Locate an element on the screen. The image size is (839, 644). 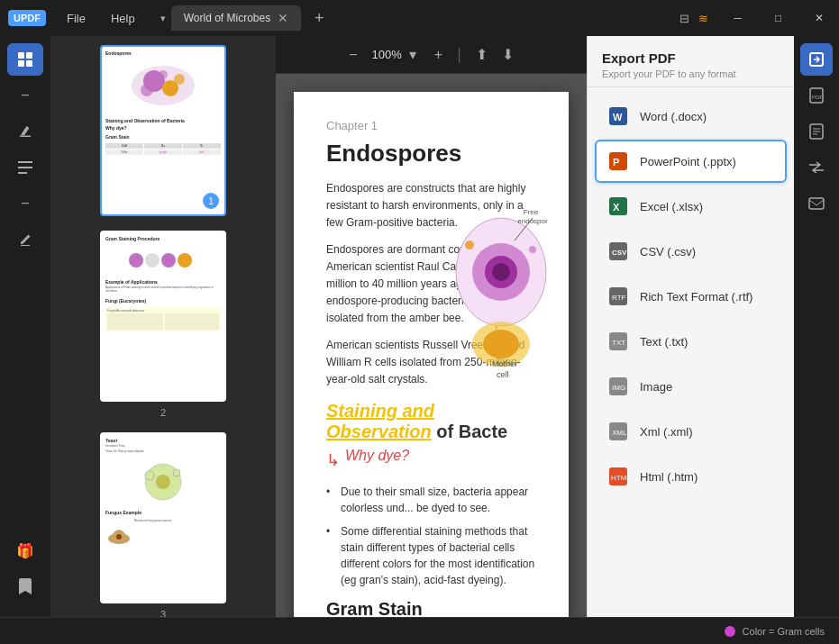
thumbnail-frame-3: Yeast Incubation Temp Yeast Life History… is located at coordinates (163, 518).